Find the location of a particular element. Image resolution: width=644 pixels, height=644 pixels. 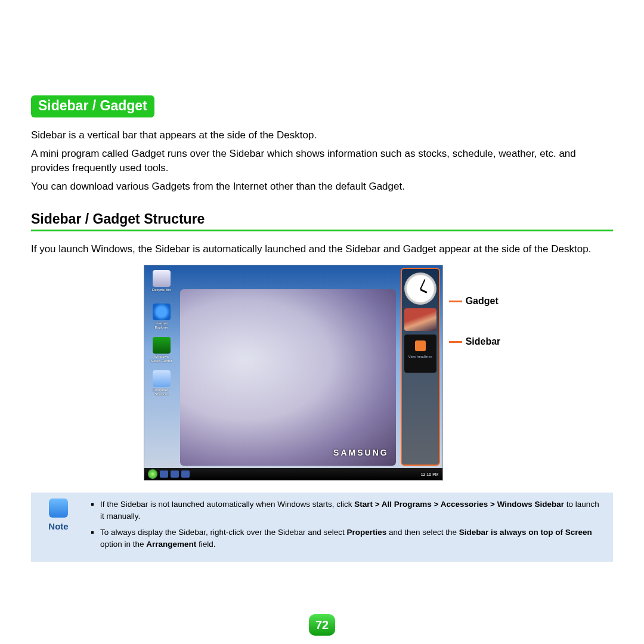

subsection-text: If you launch Windows, the Sidebar is au… is located at coordinates (322, 249).